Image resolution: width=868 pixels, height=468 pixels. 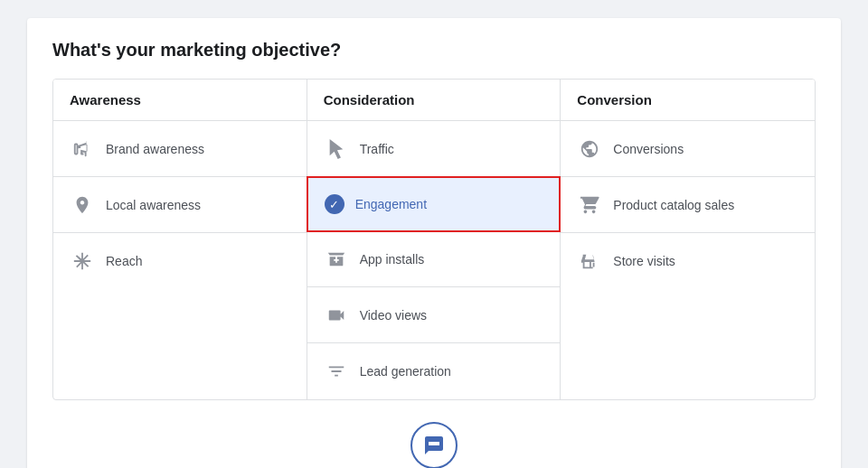 What do you see at coordinates (336, 149) in the screenshot?
I see `cursor-icon` at bounding box center [336, 149].